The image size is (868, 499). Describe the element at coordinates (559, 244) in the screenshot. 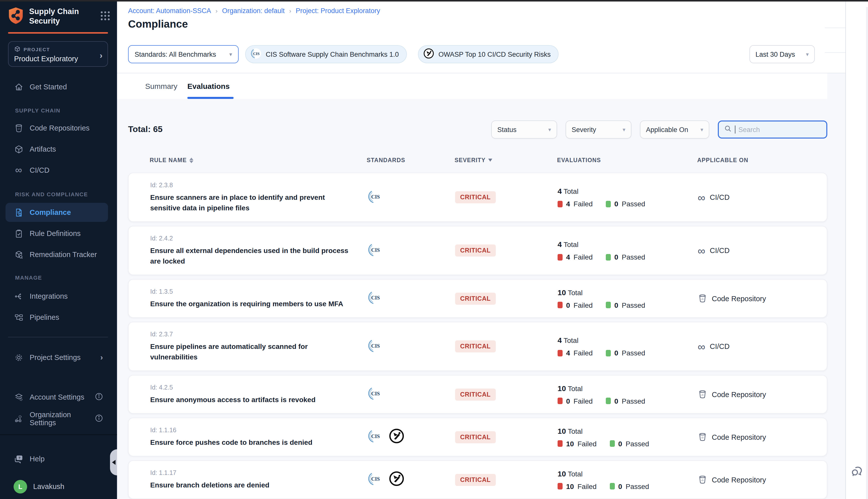

I see `eval-total-count: 4` at that location.